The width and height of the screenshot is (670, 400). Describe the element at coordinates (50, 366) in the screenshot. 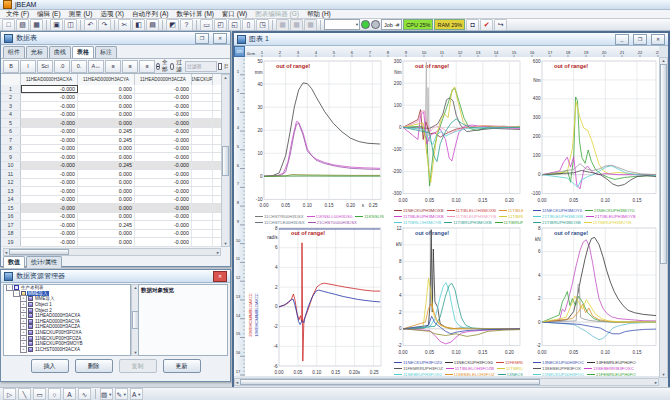

I see `插入-button: 插入` at that location.